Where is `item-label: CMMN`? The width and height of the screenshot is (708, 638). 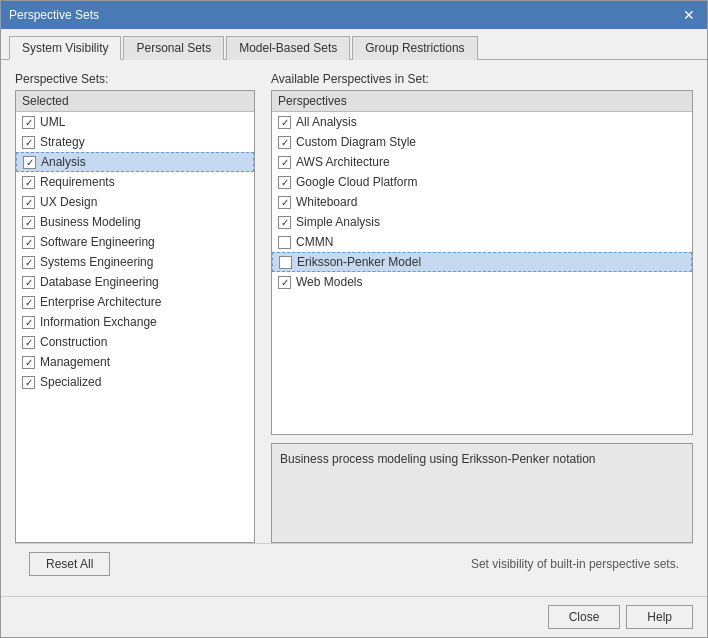 item-label: CMMN is located at coordinates (314, 242).